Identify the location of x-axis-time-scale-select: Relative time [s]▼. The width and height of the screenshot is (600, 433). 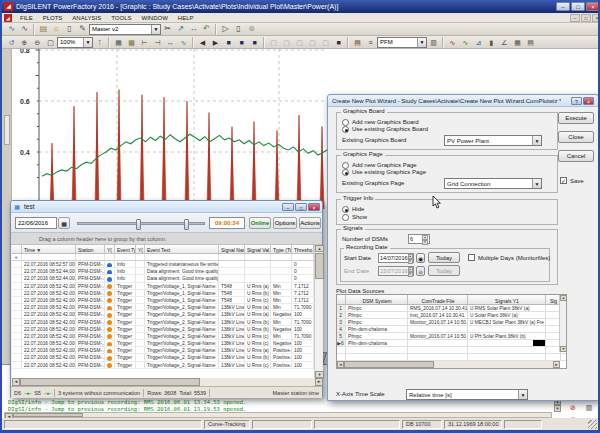
(467, 394).